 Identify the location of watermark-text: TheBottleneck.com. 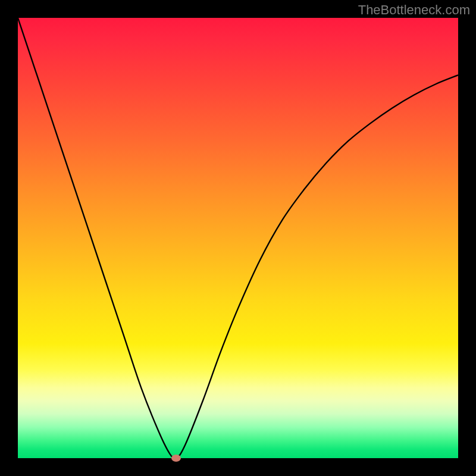
(414, 10).